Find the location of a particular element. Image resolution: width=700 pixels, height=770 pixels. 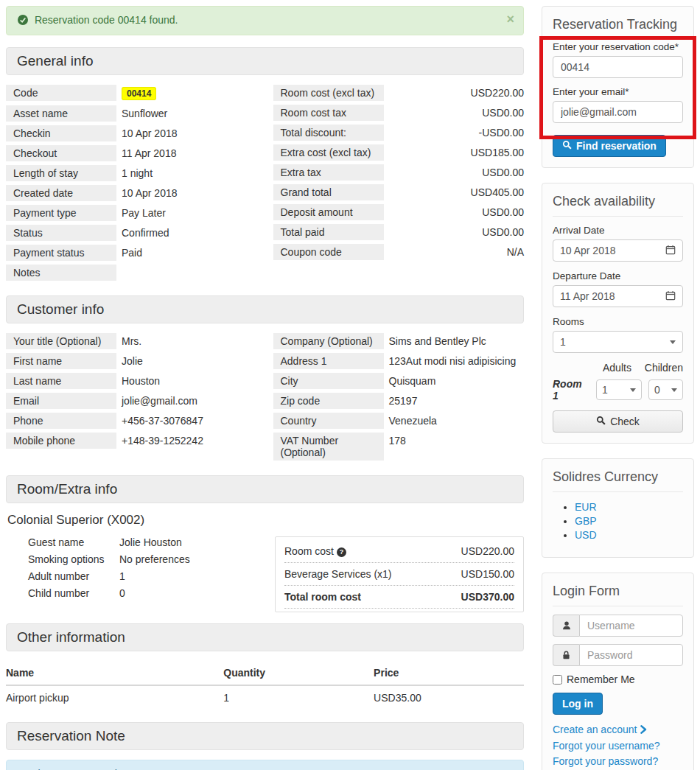

customer-info-right: Company (Optional)Sims and Bentley Plc A… is located at coordinates (399, 399).